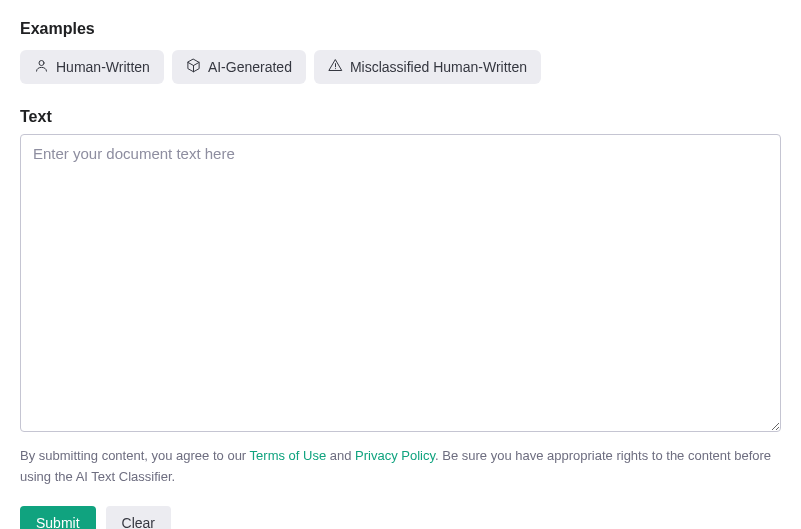 Image resolution: width=801 pixels, height=529 pixels. I want to click on clear-button: Clear, so click(138, 518).